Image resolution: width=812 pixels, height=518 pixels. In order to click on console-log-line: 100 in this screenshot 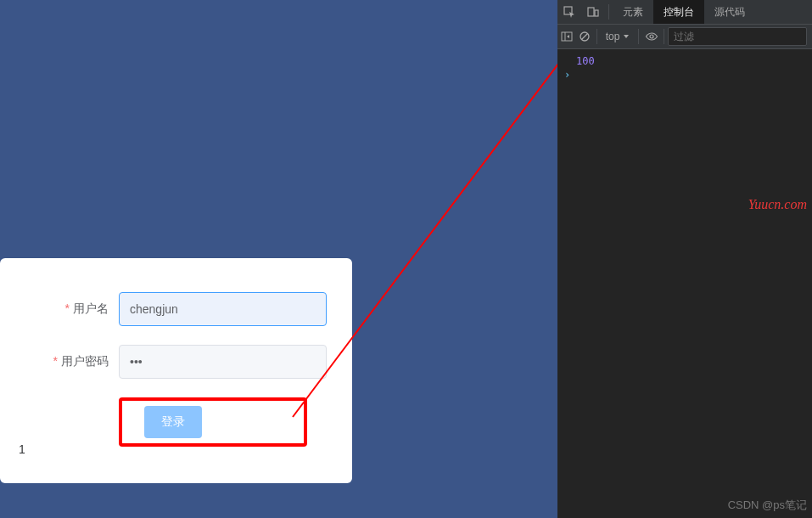, I will do `click(685, 61)`.